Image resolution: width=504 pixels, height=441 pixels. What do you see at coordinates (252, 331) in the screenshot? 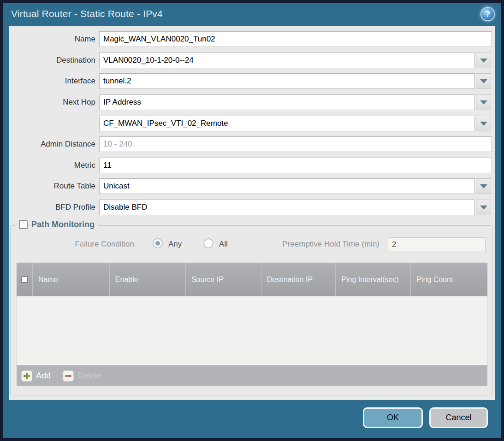
I see `table-body-empty` at bounding box center [252, 331].